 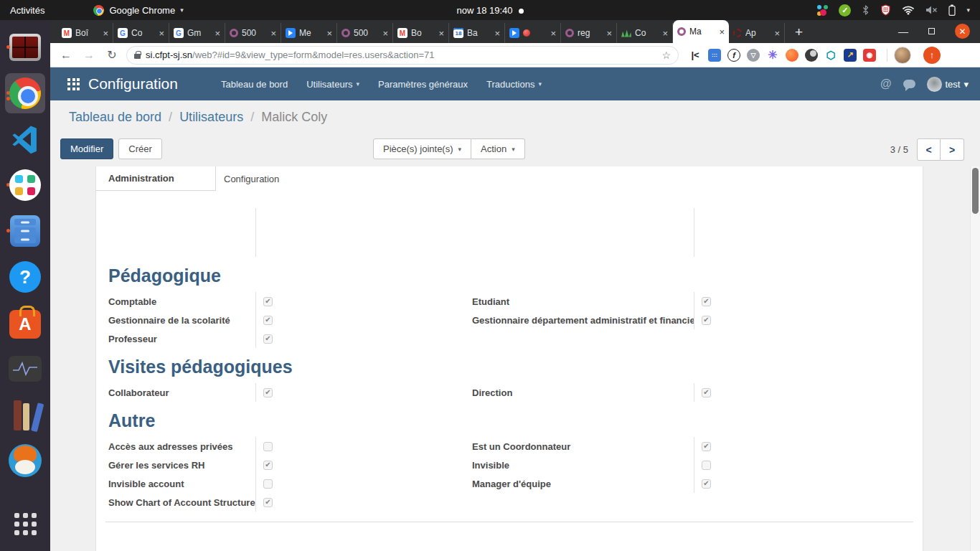 I want to click on pager-next-button: >, so click(x=953, y=149).